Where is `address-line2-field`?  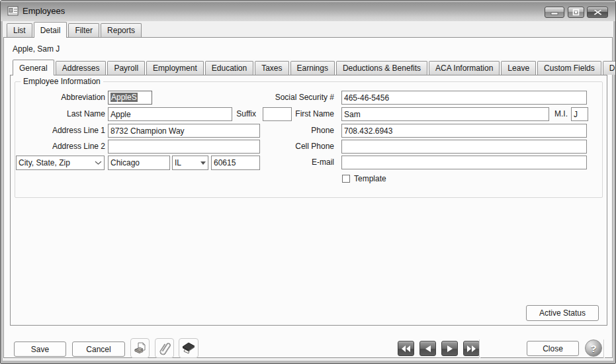 address-line2-field is located at coordinates (184, 147).